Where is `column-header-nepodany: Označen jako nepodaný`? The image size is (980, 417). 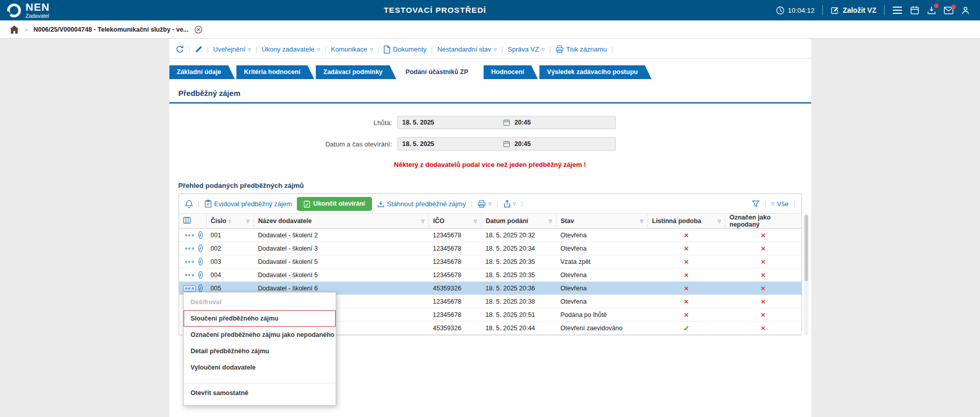
column-header-nepodany: Označen jako nepodaný is located at coordinates (763, 222).